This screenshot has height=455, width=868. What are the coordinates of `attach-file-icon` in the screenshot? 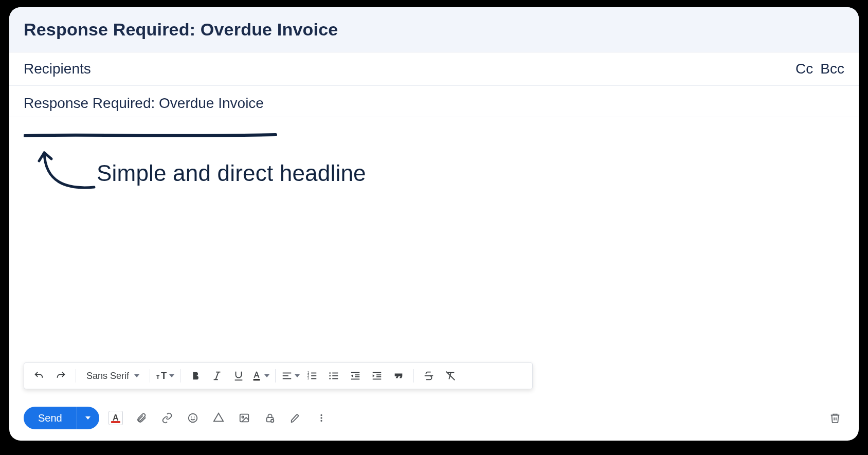 It's located at (141, 418).